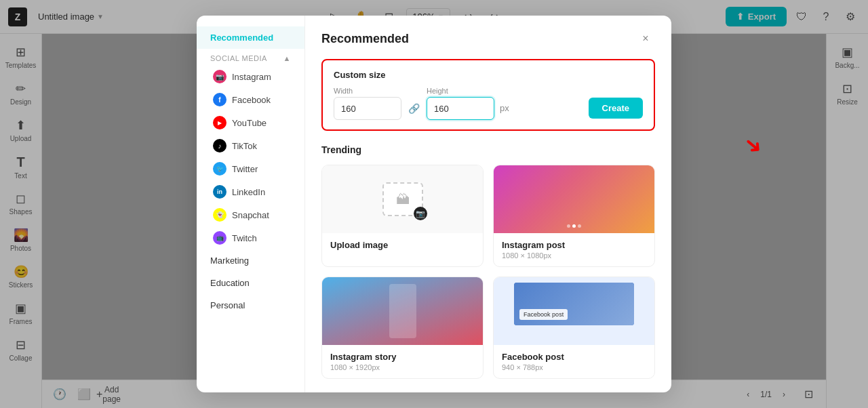 This screenshot has height=408, width=868. I want to click on linkedin-icon: in, so click(220, 192).